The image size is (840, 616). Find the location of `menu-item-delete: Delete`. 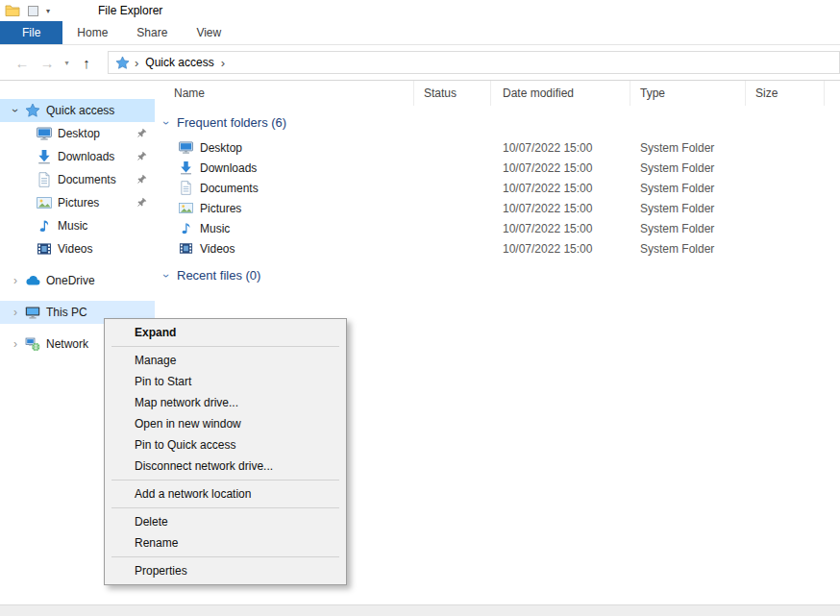

menu-item-delete: Delete is located at coordinates (225, 522).